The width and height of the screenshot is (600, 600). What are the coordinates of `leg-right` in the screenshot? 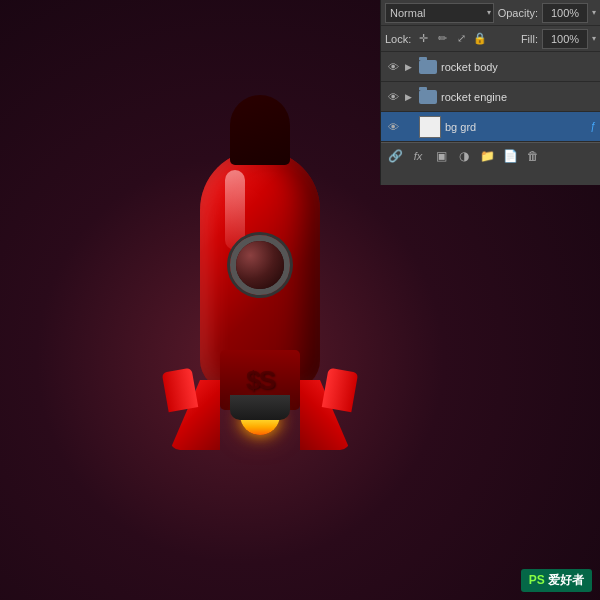 It's located at (340, 390).